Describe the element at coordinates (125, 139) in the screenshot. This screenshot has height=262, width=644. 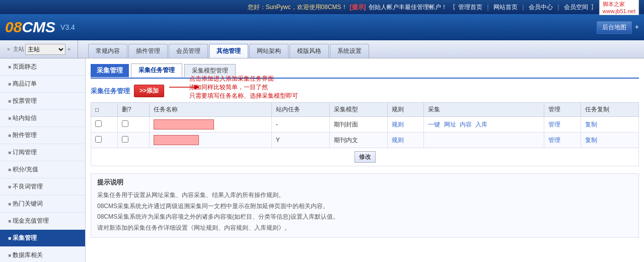
I see `row2-del-checkbox` at that location.